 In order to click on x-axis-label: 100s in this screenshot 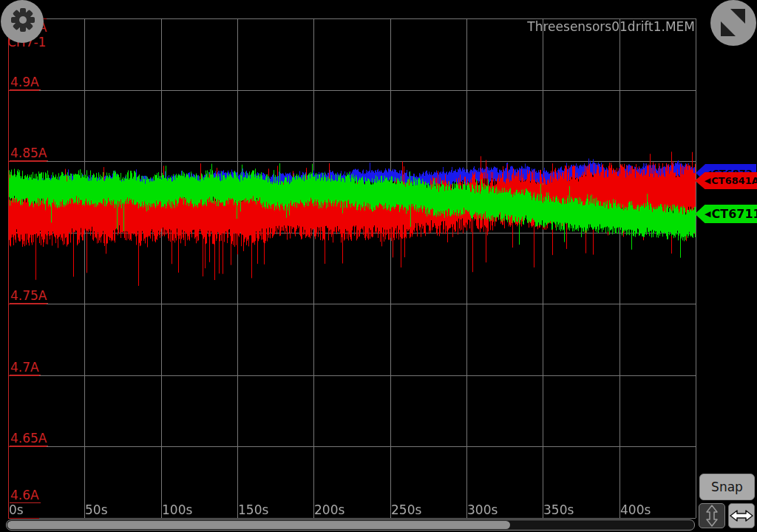, I will do `click(177, 510)`.